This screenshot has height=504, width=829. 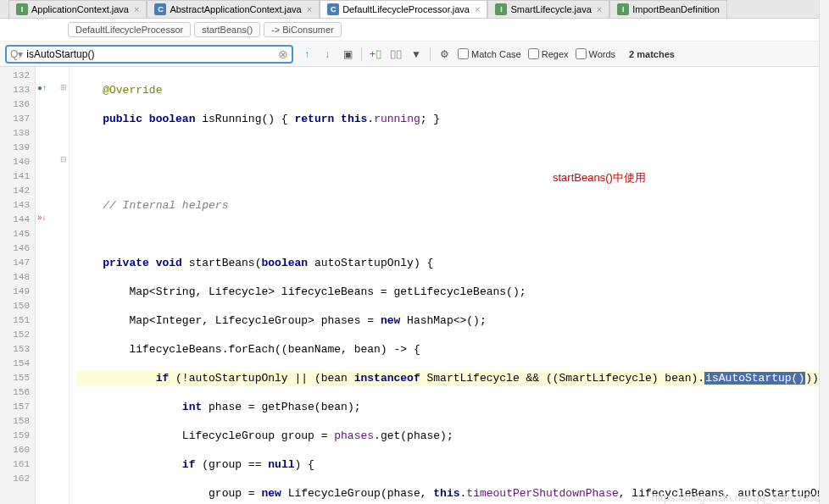 What do you see at coordinates (414, 9) in the screenshot?
I see `editor-tabs: IApplicationContext.java× CAbstractAppli…` at bounding box center [414, 9].